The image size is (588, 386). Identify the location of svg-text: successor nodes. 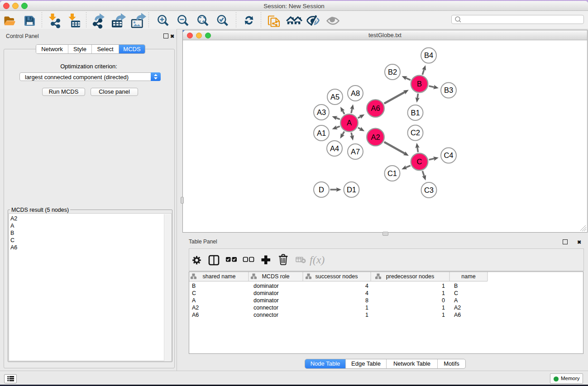
(337, 276).